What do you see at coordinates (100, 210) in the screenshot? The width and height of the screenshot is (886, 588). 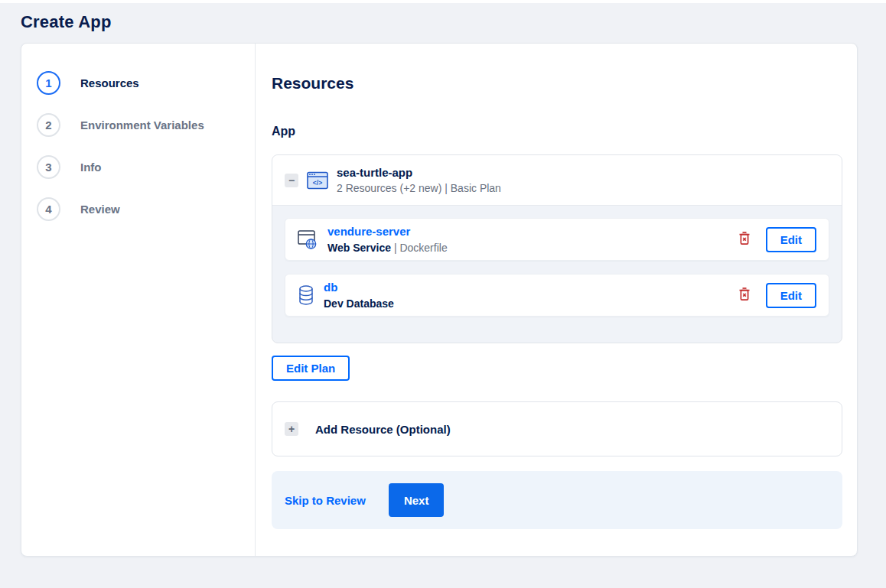 I see `step-label: Review` at bounding box center [100, 210].